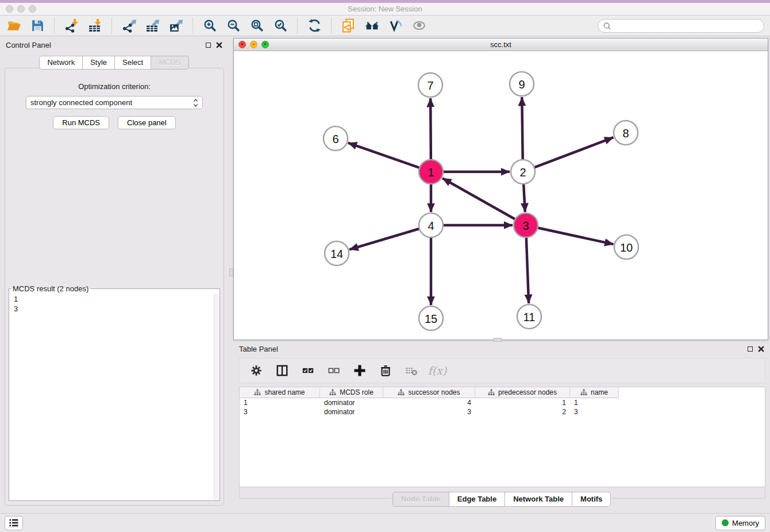  I want to click on table-panel-header: Table Panel, so click(502, 349).